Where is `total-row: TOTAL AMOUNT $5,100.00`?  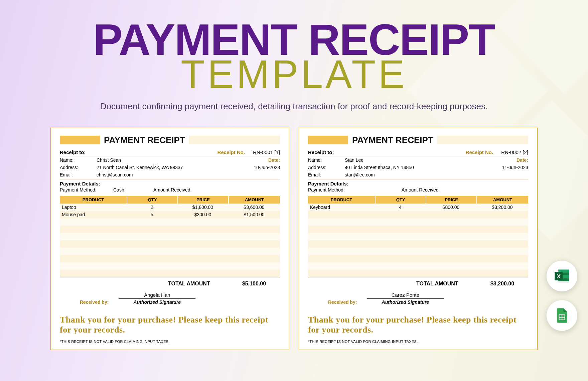 total-row: TOTAL AMOUNT $5,100.00 is located at coordinates (170, 284).